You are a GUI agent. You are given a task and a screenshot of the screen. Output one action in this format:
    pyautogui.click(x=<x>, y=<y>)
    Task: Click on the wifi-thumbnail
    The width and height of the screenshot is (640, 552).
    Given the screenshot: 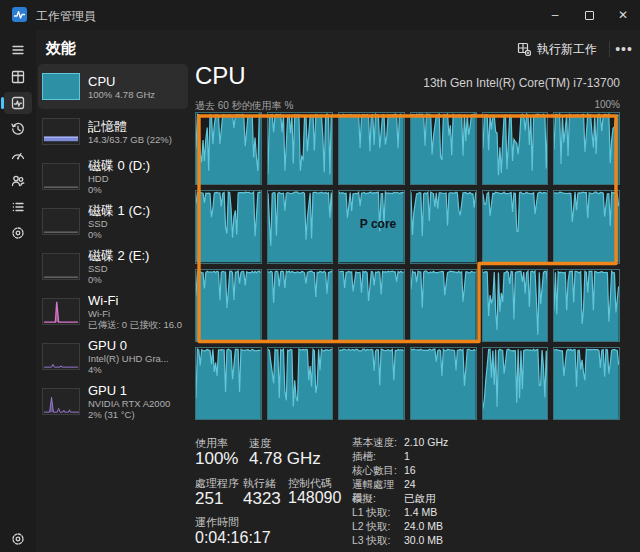 What is the action you would take?
    pyautogui.click(x=61, y=312)
    